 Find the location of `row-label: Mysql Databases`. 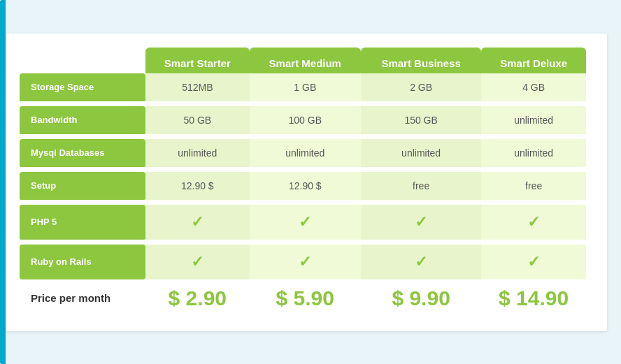

row-label: Mysql Databases is located at coordinates (83, 154).